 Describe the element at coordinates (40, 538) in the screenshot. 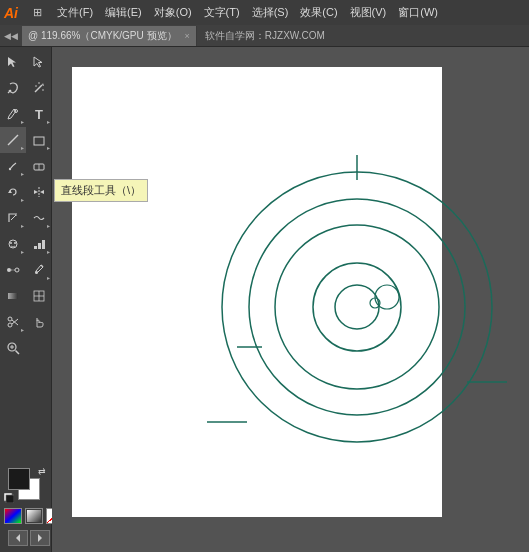

I see `next-artboard-button` at that location.